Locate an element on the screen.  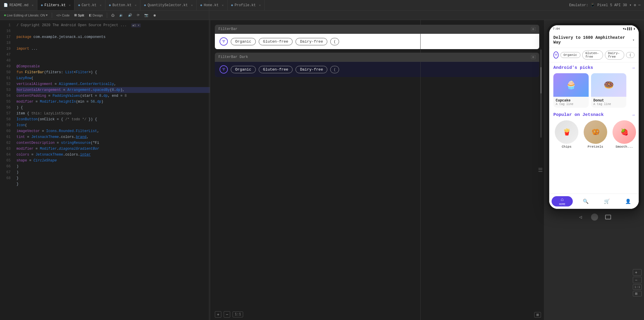
split-icon: ⊞ is located at coordinates (75, 15).